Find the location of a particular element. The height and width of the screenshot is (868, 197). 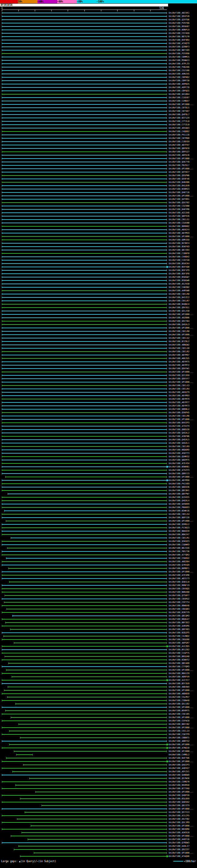

hit-id-label: UniRef100_B4N3B6 is located at coordinates (179, 183).